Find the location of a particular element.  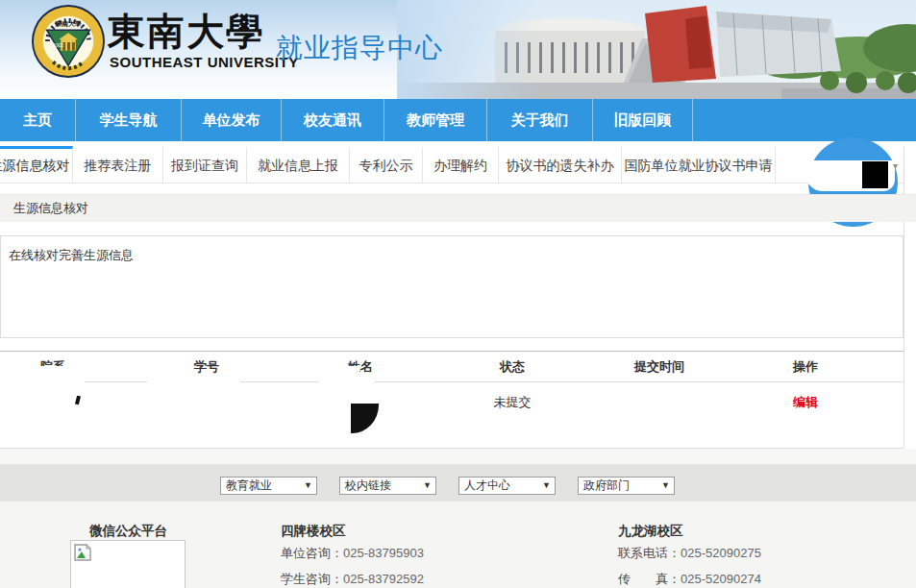

page-title: 生源信息核对 is located at coordinates (465, 208).